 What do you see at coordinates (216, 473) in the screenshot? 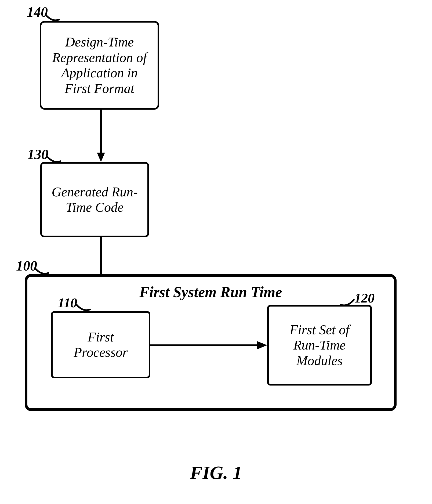
I see `figure-caption: FIG. 1` at bounding box center [216, 473].